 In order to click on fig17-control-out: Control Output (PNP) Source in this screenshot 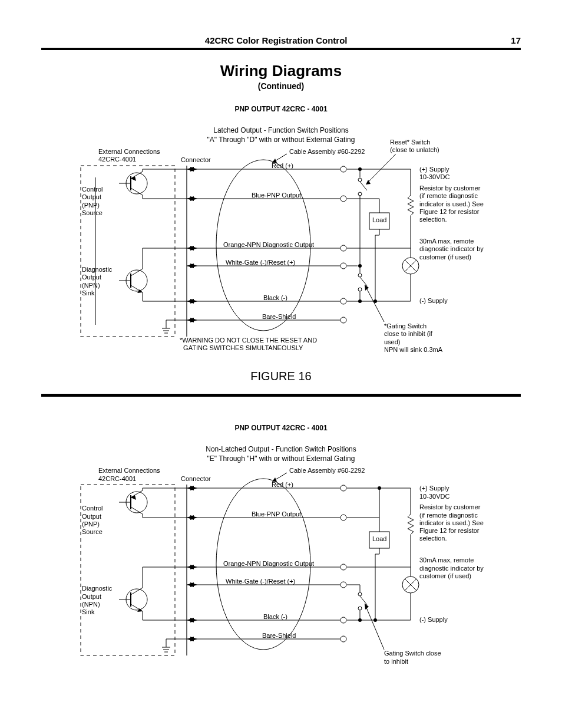, I will do `click(92, 520)`.